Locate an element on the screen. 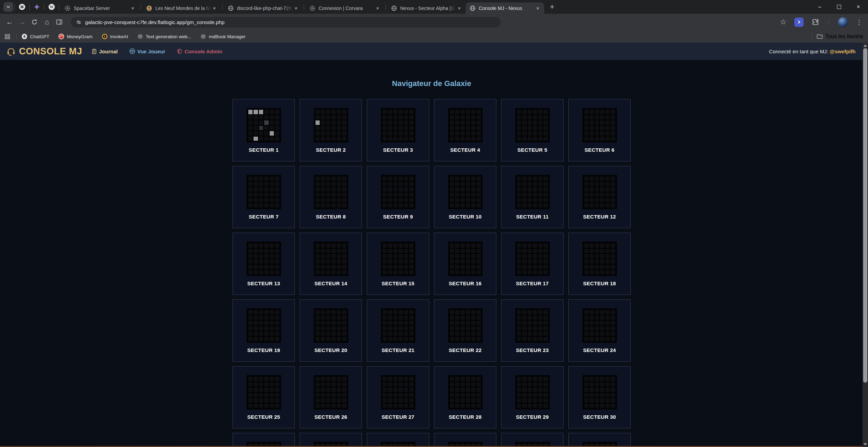 Image resolution: width=868 pixels, height=447 pixels. tab-console-mj-nexus: Console MJ - Nexus × is located at coordinates (505, 8).